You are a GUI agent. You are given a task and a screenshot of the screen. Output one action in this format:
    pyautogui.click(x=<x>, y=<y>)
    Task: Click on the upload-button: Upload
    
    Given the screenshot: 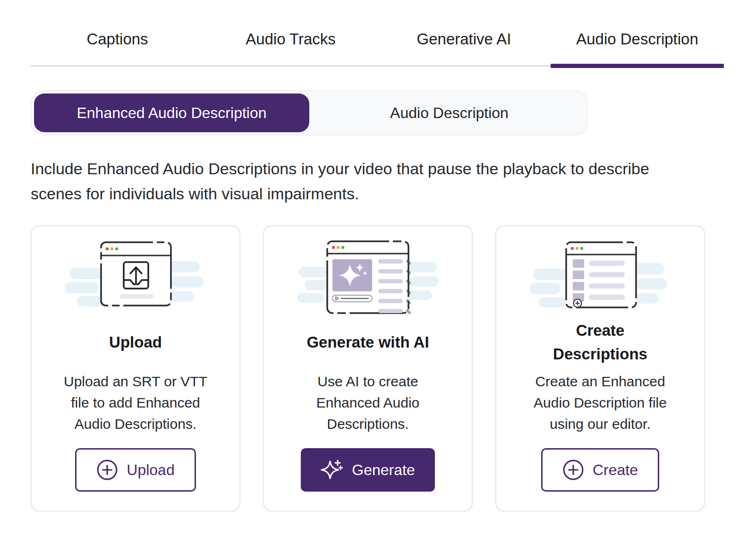 What is the action you would take?
    pyautogui.click(x=135, y=470)
    